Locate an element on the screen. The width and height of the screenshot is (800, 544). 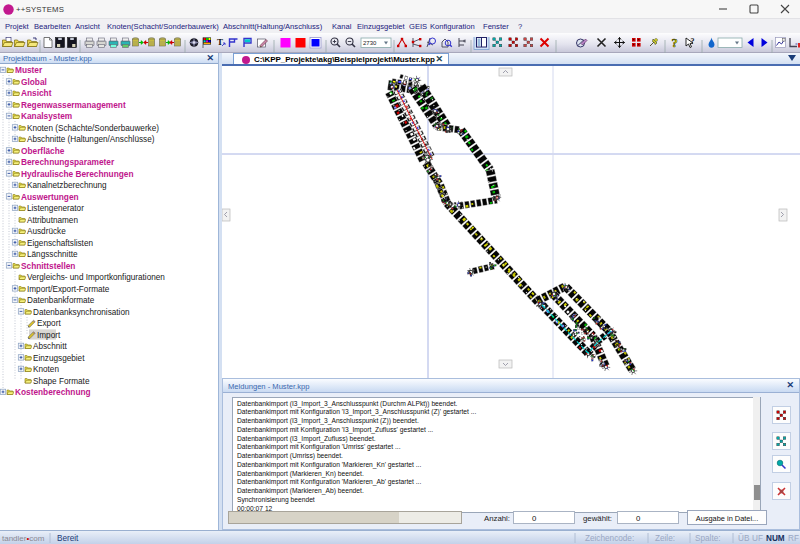
svg-text: 2730 is located at coordinates (370, 43).